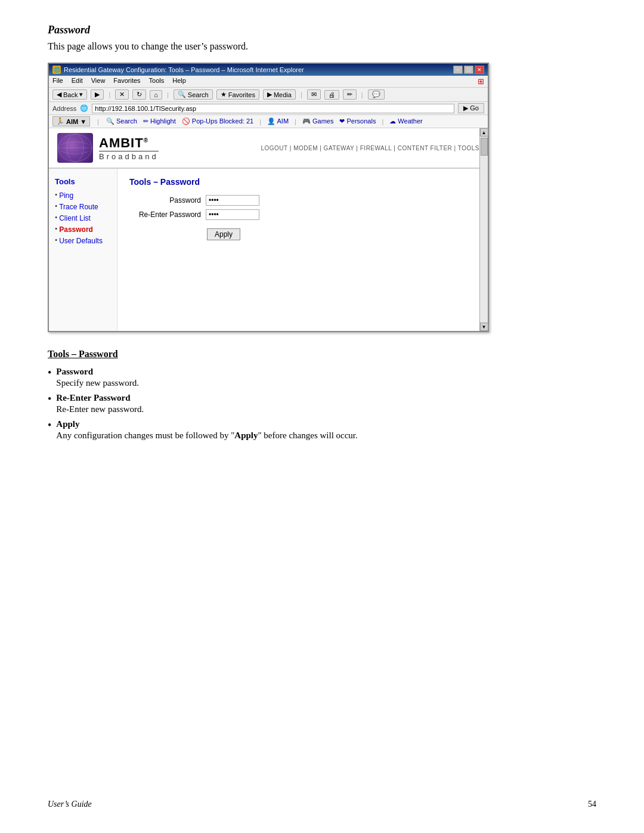 This screenshot has width=644, height=833. I want to click on go-button: ▶ Go, so click(471, 109).